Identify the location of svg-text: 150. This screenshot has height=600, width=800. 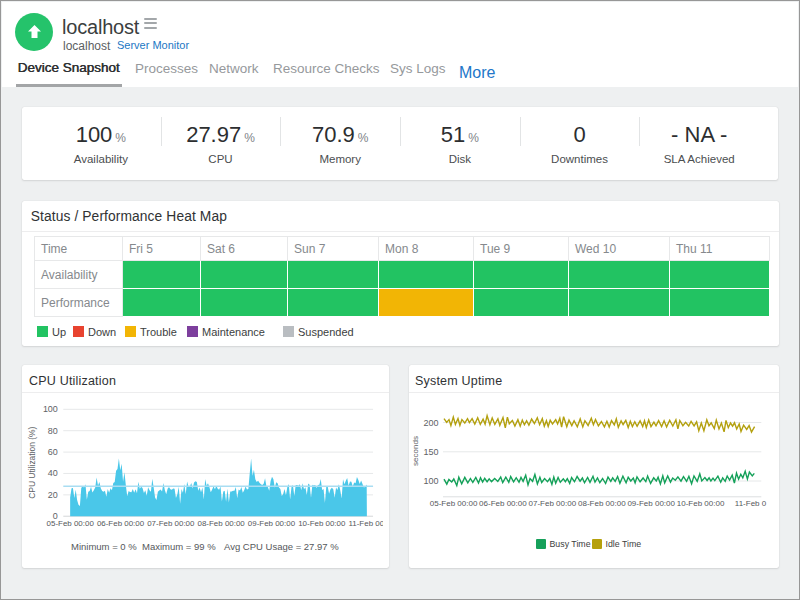
(430, 452).